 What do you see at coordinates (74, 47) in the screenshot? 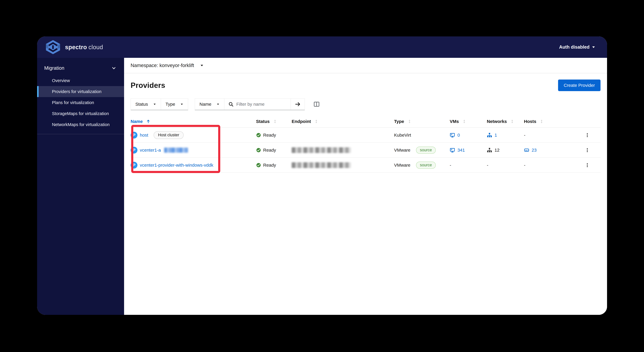
I see `brand: spectrocloud` at bounding box center [74, 47].